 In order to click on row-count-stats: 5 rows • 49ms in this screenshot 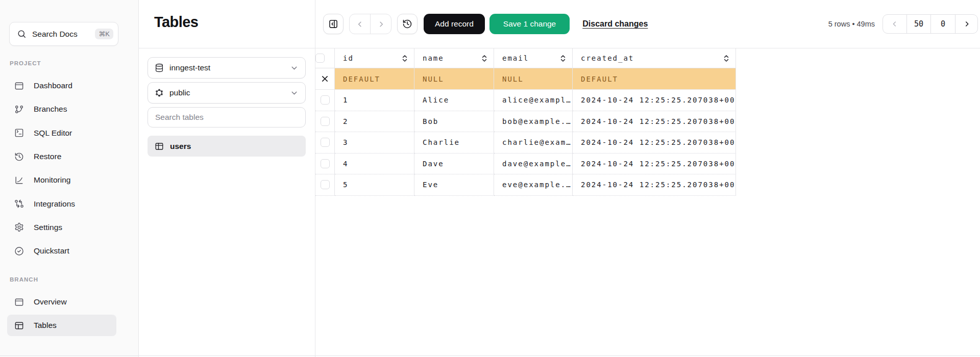, I will do `click(851, 24)`.